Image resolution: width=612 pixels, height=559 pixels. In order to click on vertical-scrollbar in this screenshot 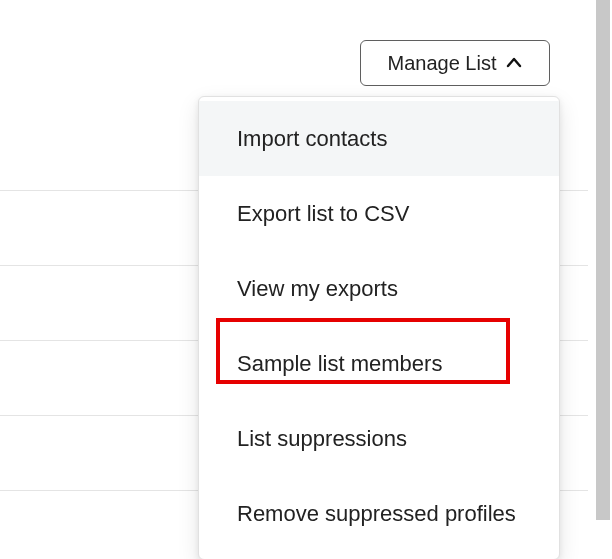, I will do `click(600, 280)`.